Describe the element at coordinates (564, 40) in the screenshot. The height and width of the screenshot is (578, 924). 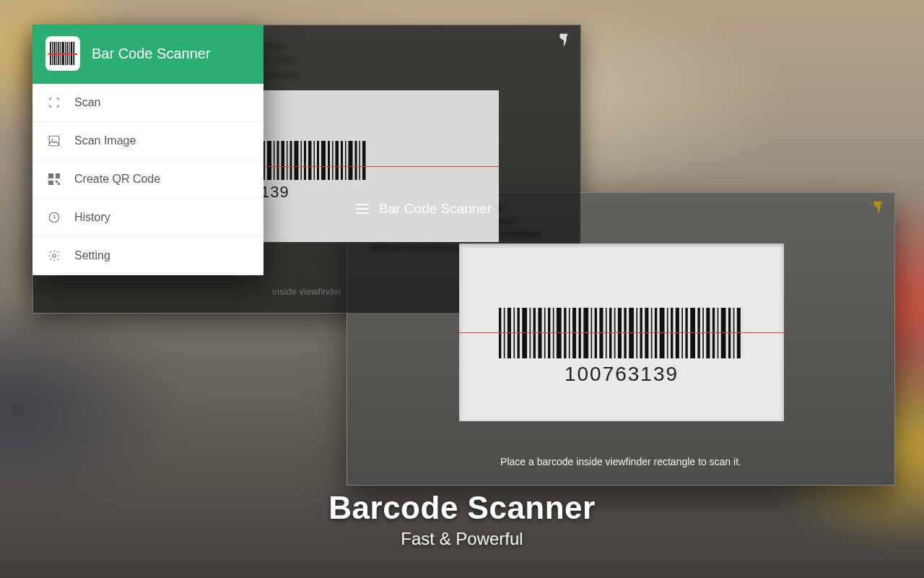
I see `flashlight-button` at that location.